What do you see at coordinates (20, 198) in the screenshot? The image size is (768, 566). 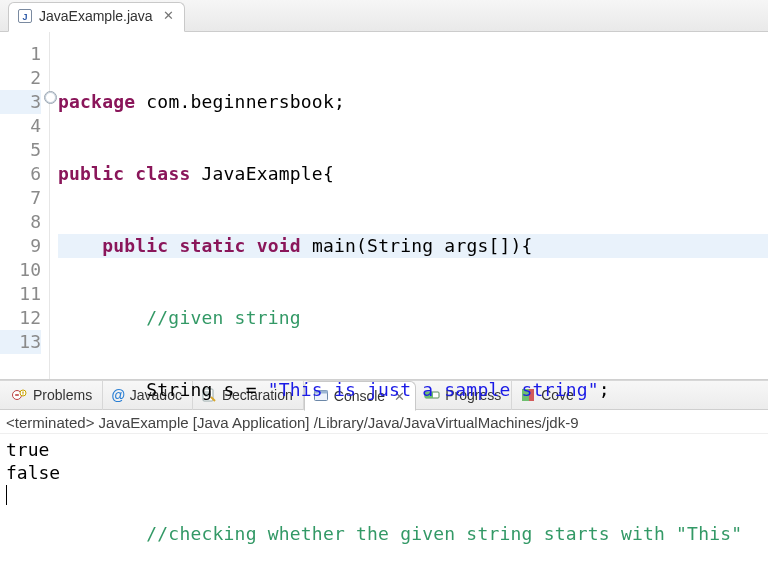 I see `line-number: 7` at bounding box center [20, 198].